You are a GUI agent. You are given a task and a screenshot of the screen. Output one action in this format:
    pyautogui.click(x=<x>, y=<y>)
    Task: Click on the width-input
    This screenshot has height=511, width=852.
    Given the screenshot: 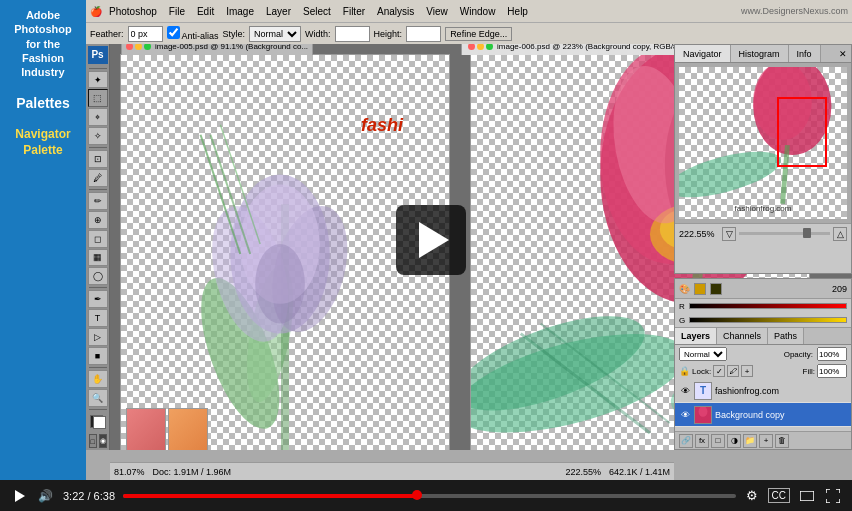 What is the action you would take?
    pyautogui.click(x=352, y=34)
    